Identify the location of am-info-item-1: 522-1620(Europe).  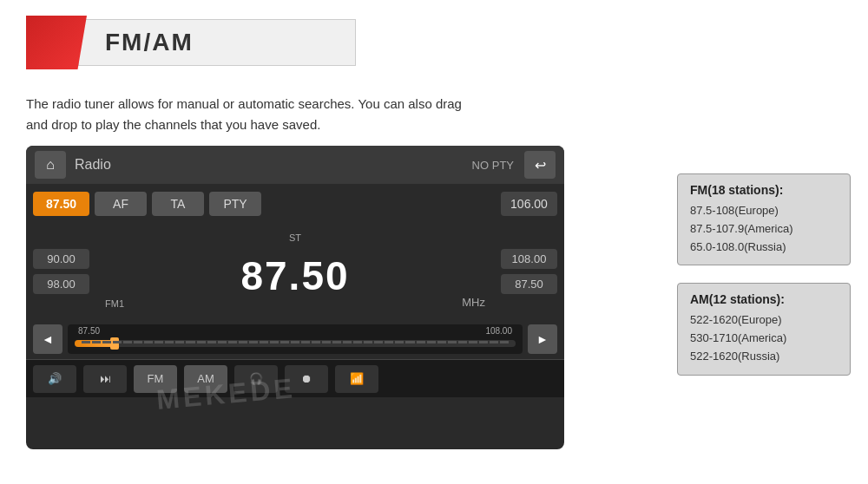
(764, 321).